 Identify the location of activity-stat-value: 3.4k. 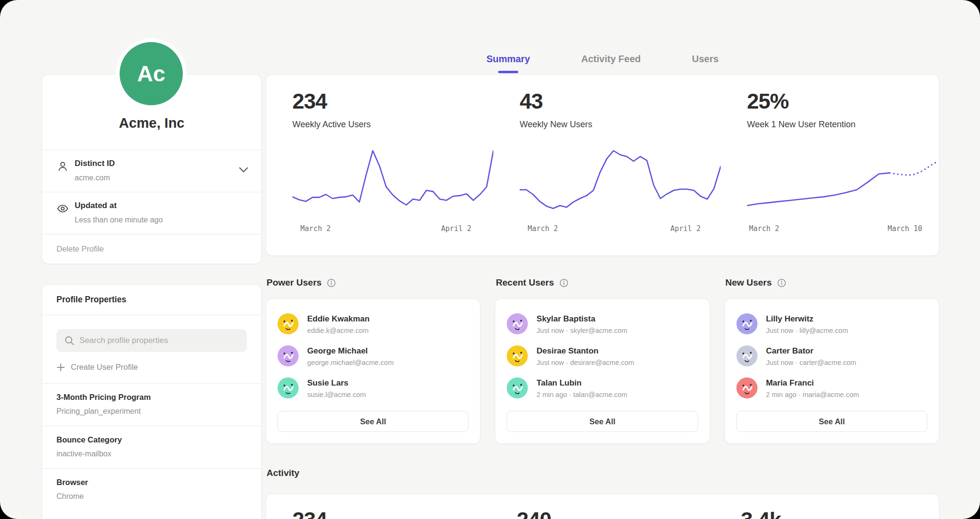
(840, 513).